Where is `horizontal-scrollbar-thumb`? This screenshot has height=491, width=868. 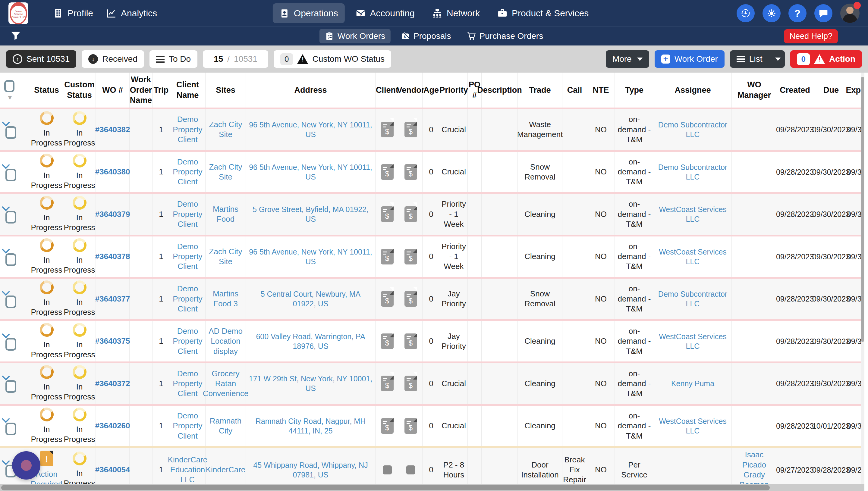
horizontal-scrollbar-thumb is located at coordinates (386, 488).